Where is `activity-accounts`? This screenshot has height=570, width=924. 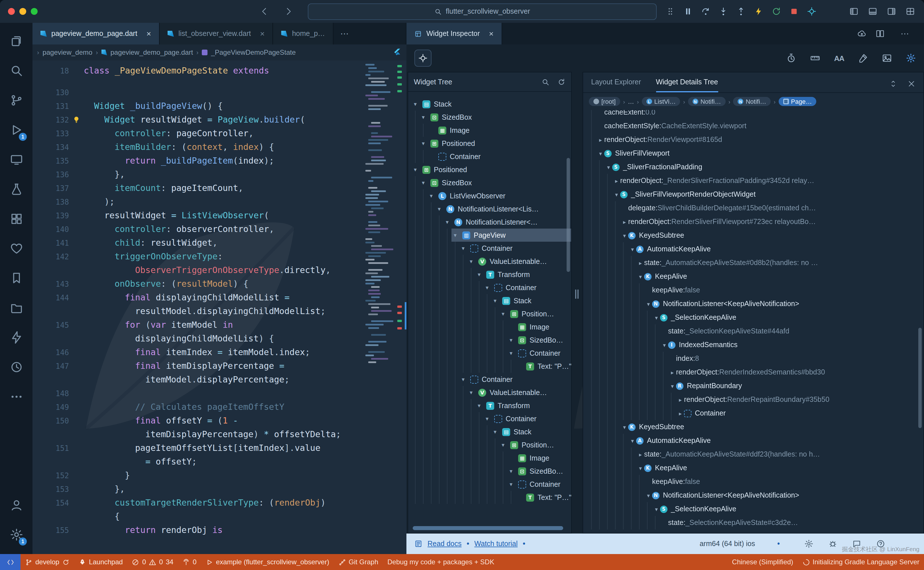 activity-accounts is located at coordinates (16, 505).